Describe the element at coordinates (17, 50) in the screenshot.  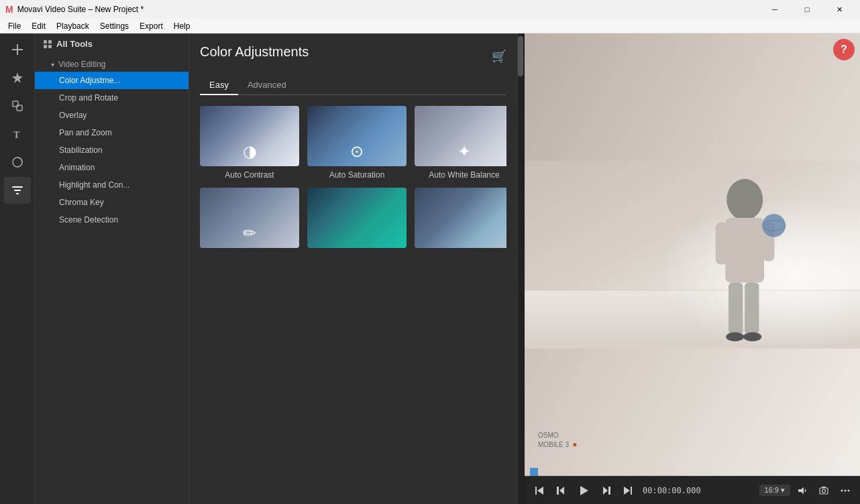
I see `sidebar-add-media` at that location.